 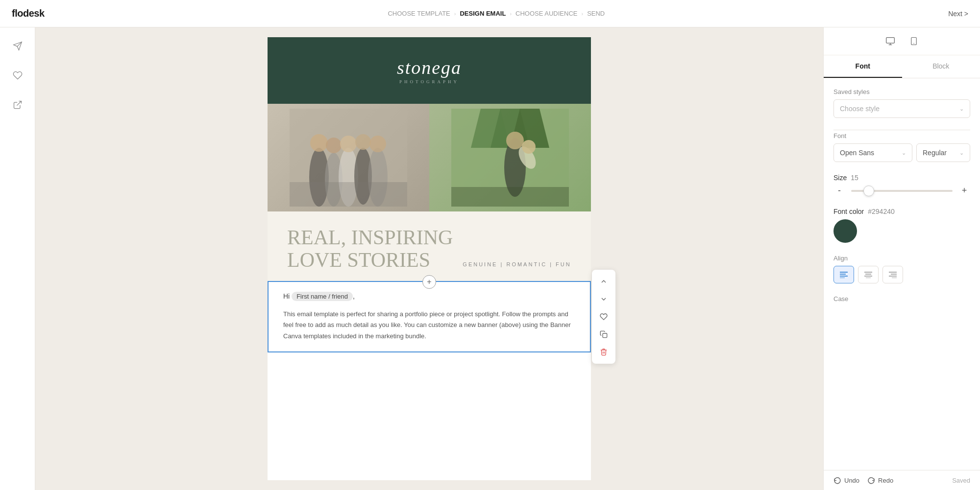 I want to click on align-row, so click(x=902, y=275).